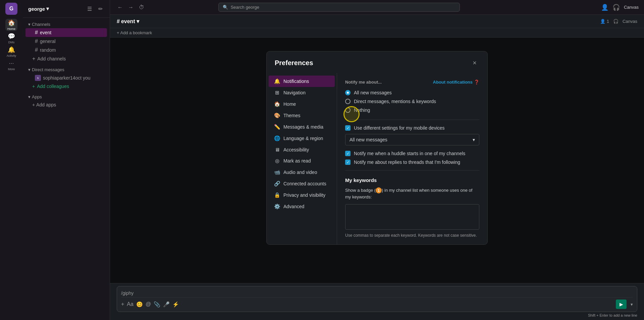 The height and width of the screenshot is (320, 644). Describe the element at coordinates (66, 97) in the screenshot. I see `apps-header: ▾ Apps` at that location.